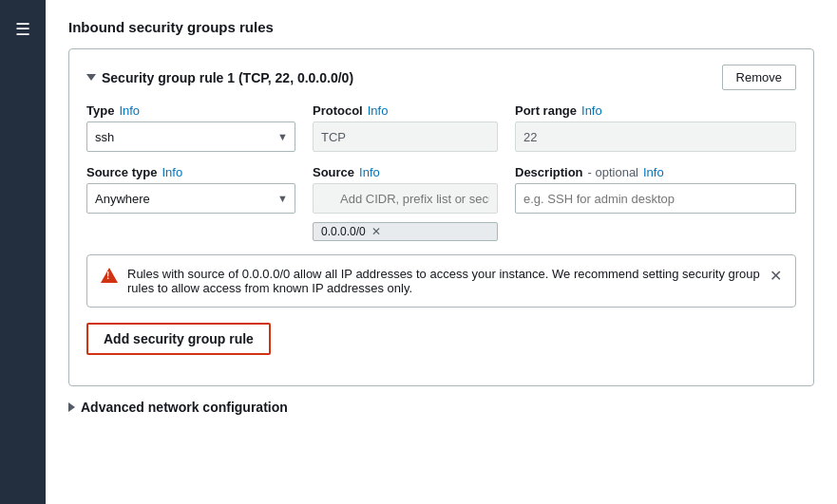 The width and height of the screenshot is (837, 504). Describe the element at coordinates (184, 407) in the screenshot. I see `advanced-network-label: Advanced network configuration` at that location.